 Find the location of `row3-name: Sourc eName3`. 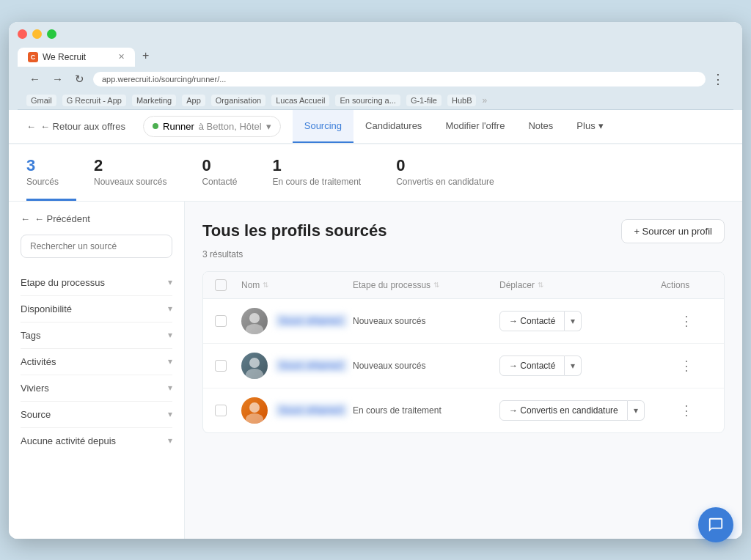

row3-name: Sourc eName3 is located at coordinates (311, 410).